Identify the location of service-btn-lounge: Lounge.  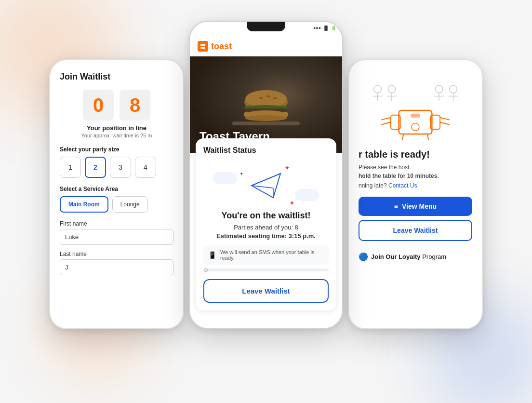
(130, 204).